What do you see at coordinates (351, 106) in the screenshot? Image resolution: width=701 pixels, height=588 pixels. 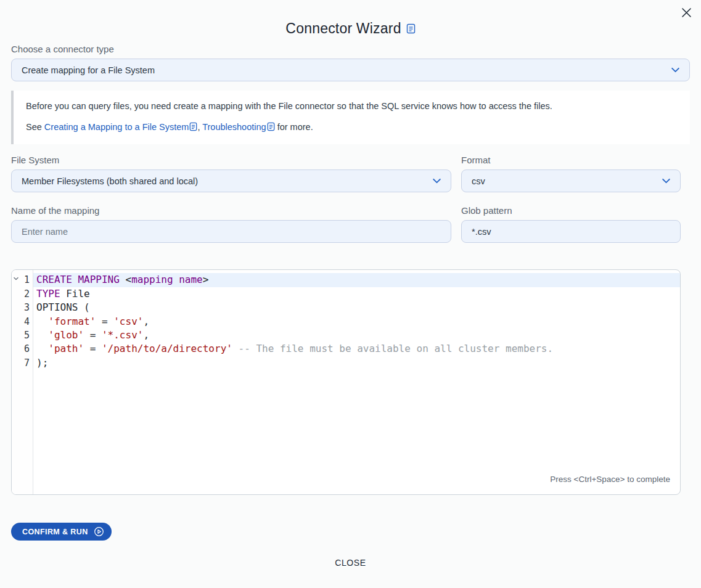 I see `info-paragraph: Before you can query files, you need cre…` at bounding box center [351, 106].